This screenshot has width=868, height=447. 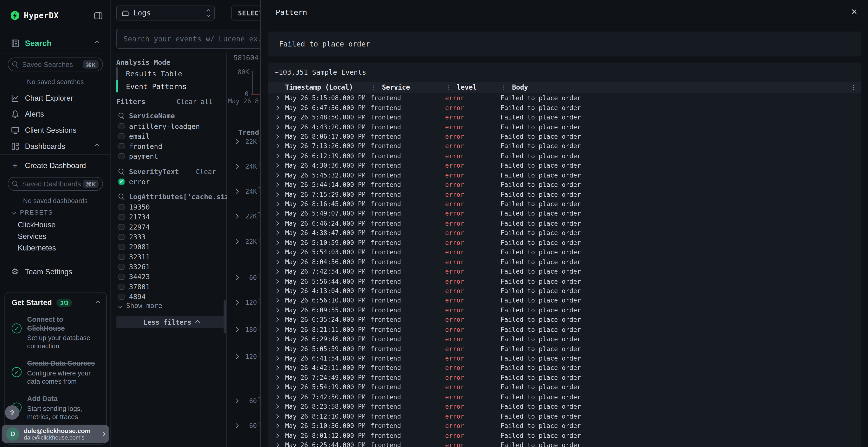 I want to click on event-row: May 26 4:43:20.000 PMfrontenderrorFailed…, so click(x=565, y=127).